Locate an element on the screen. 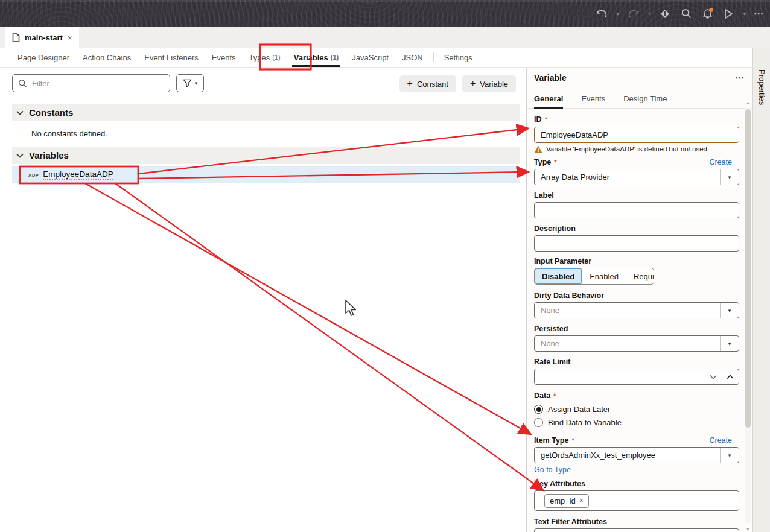 This screenshot has height=532, width=770. subtab-page-designer: Page Designer is located at coordinates (43, 57).